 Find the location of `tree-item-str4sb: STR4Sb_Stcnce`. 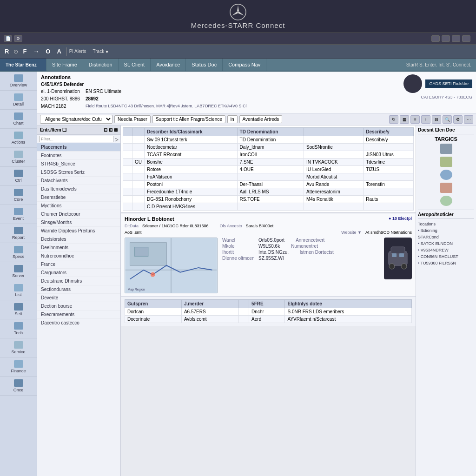

tree-item-str4sb: STR4Sb_Stcnce is located at coordinates (79, 164).